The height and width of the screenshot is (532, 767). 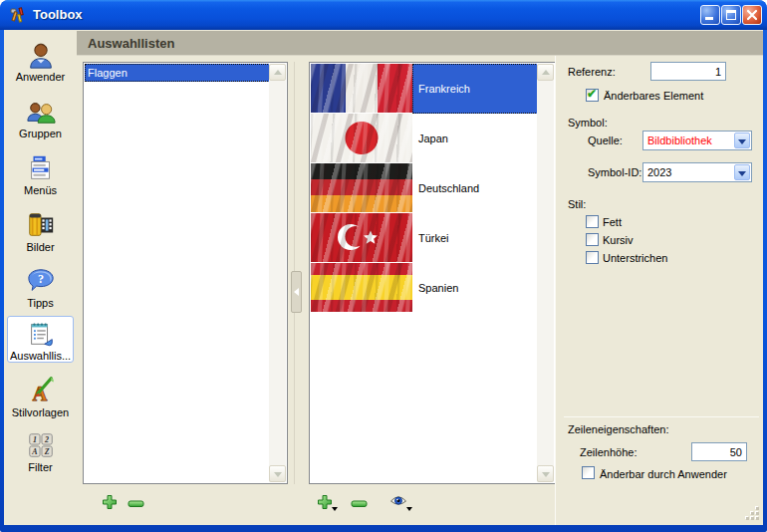 I want to click on turkey-flag-image, so click(x=362, y=237).